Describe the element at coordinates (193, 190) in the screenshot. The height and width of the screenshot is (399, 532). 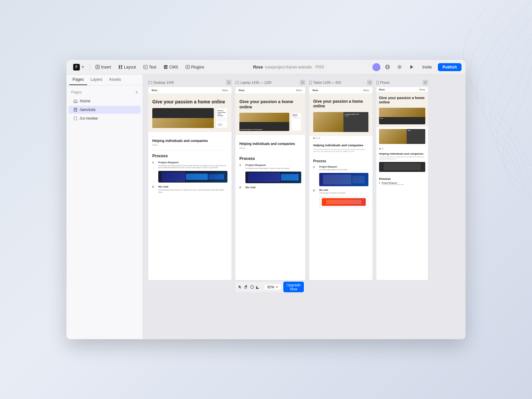
I see `desktop-process-content-2: We chat That separating me from being me…` at that location.